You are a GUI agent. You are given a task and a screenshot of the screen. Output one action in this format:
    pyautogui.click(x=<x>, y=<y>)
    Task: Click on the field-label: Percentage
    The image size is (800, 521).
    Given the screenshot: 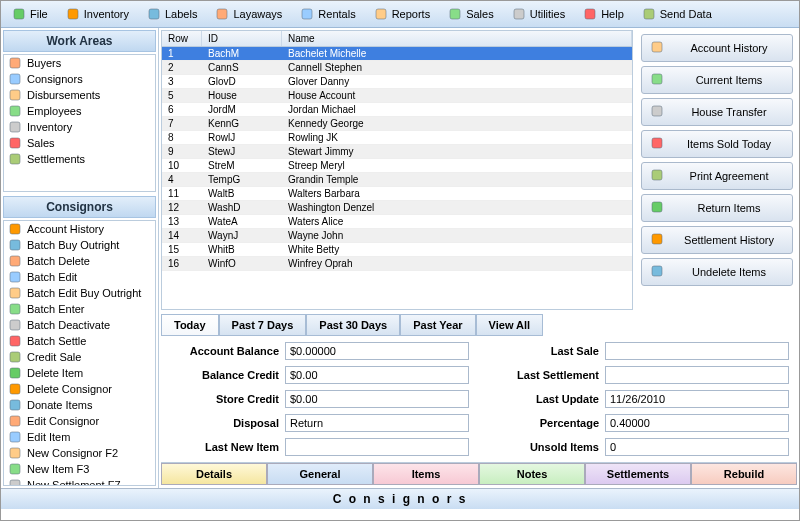 What is the action you would take?
    pyautogui.click(x=544, y=423)
    